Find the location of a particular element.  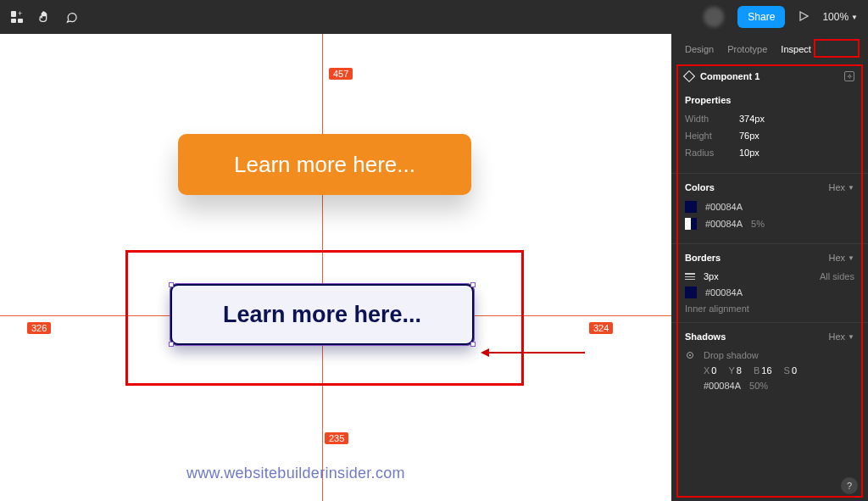

annotation-arrow is located at coordinates (534, 353).